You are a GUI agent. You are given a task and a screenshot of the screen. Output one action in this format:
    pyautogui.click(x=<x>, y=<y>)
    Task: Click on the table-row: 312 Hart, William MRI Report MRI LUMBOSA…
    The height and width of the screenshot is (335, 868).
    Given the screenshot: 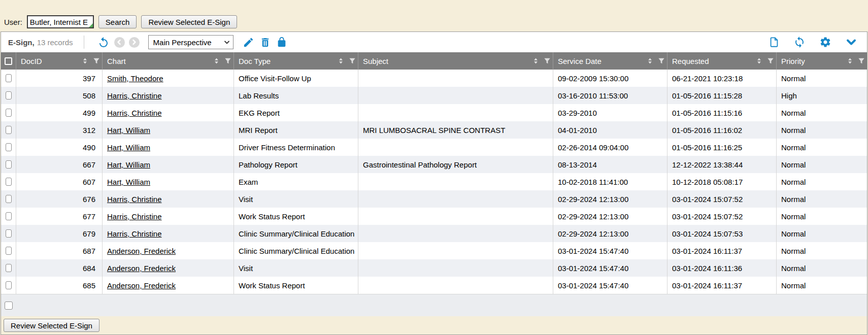 What is the action you would take?
    pyautogui.click(x=434, y=130)
    